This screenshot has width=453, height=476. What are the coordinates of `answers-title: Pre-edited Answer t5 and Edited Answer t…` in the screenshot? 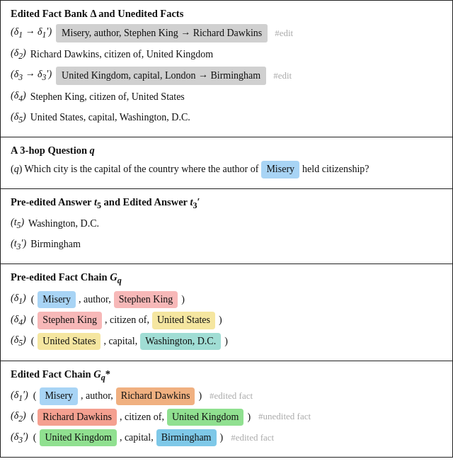 It's located at (226, 204).